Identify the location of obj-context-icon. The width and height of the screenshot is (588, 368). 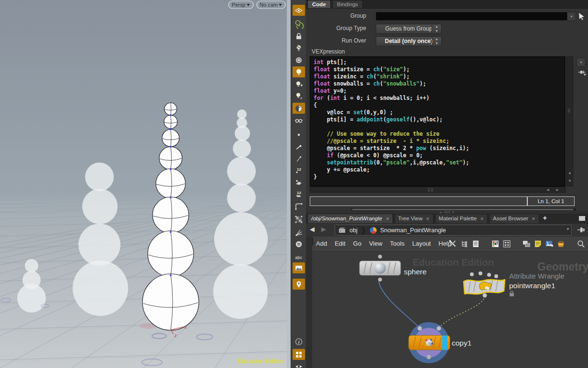
(342, 230).